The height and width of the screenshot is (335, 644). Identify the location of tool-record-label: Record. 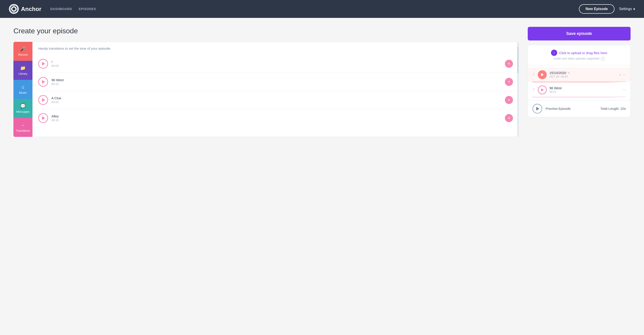
(23, 54).